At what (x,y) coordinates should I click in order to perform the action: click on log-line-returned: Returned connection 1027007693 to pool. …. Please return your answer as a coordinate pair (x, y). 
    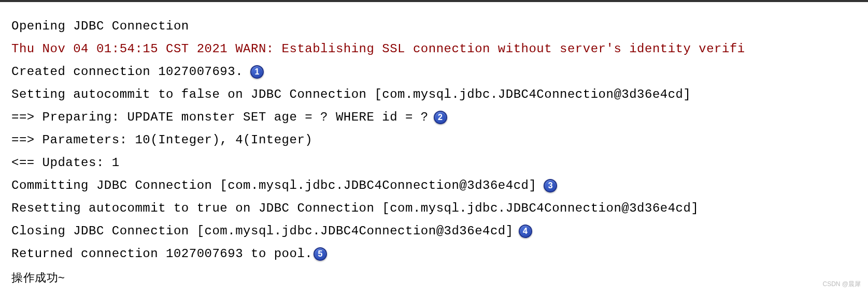
    Looking at the image, I should click on (439, 254).